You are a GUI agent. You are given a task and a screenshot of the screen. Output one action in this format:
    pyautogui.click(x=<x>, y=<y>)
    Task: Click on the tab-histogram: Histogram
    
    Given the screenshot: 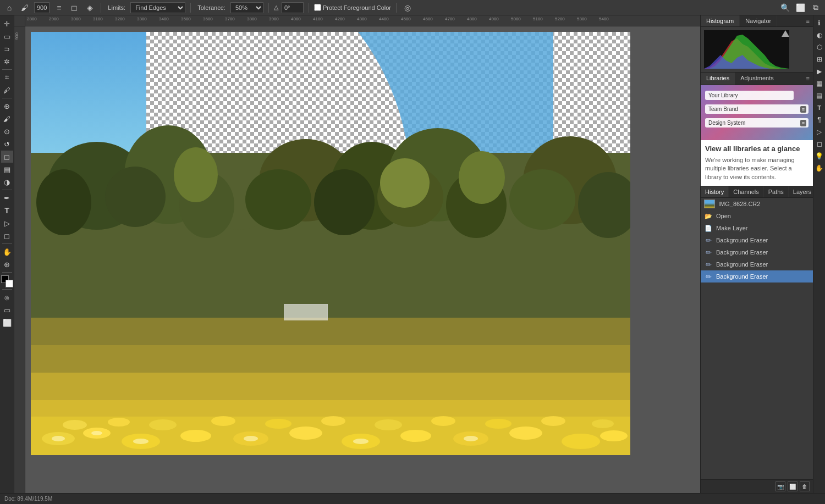 What is the action you would take?
    pyautogui.click(x=721, y=21)
    